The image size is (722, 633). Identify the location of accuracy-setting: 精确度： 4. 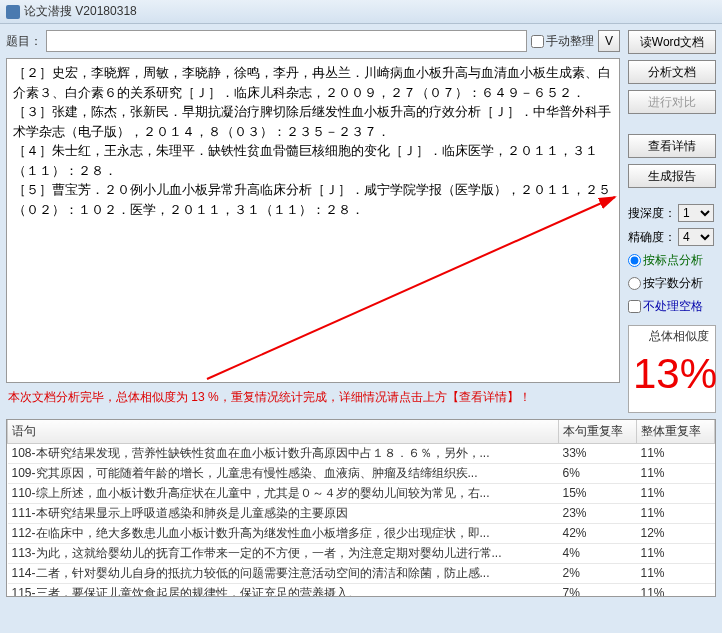
(672, 237).